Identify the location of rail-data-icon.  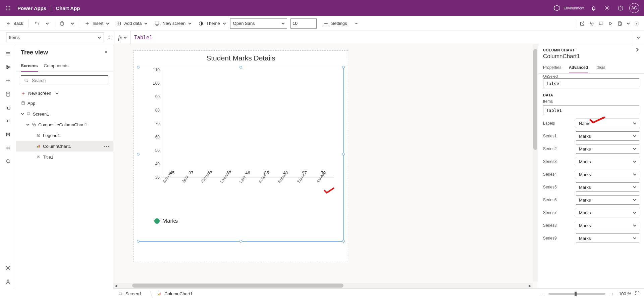
(8, 94).